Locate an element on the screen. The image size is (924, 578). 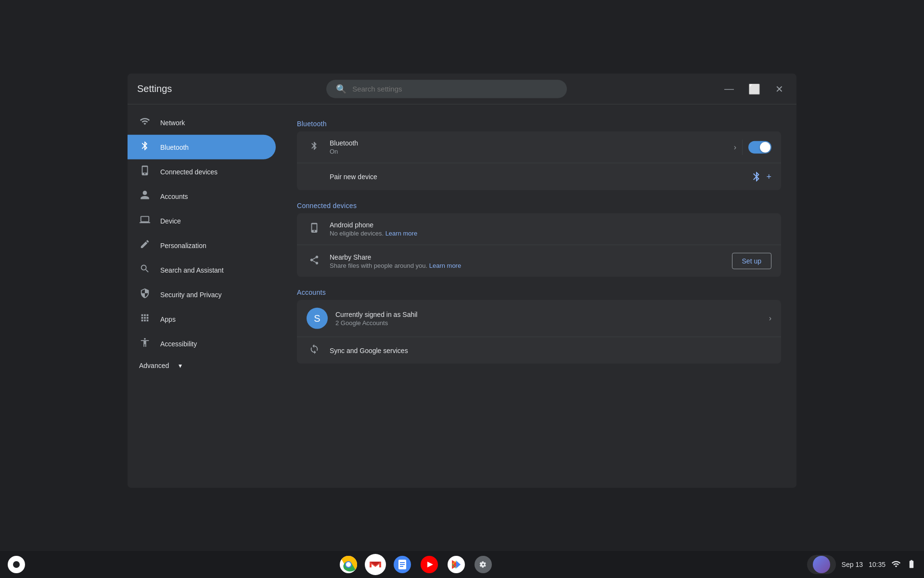
shield-icon is located at coordinates (145, 295).